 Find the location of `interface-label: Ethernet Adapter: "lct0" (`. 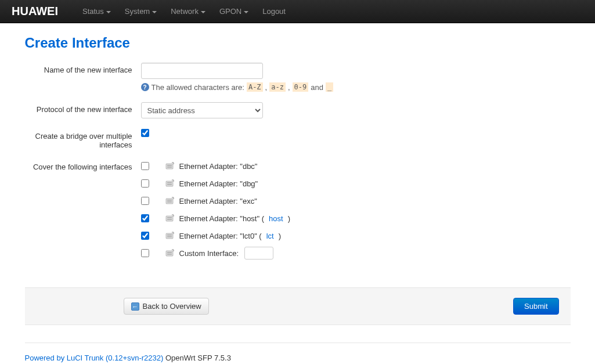

interface-label: Ethernet Adapter: "lct0" ( is located at coordinates (221, 236).